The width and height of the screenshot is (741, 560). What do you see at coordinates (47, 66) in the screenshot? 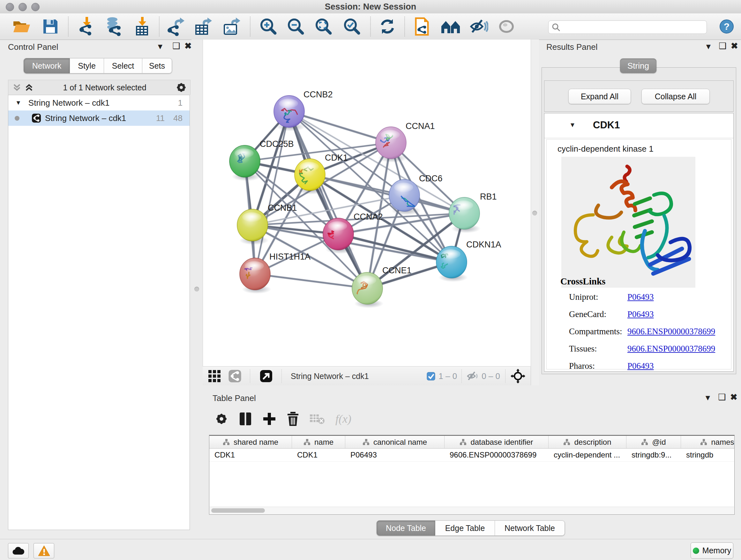
I see `tab-network: Network` at bounding box center [47, 66].